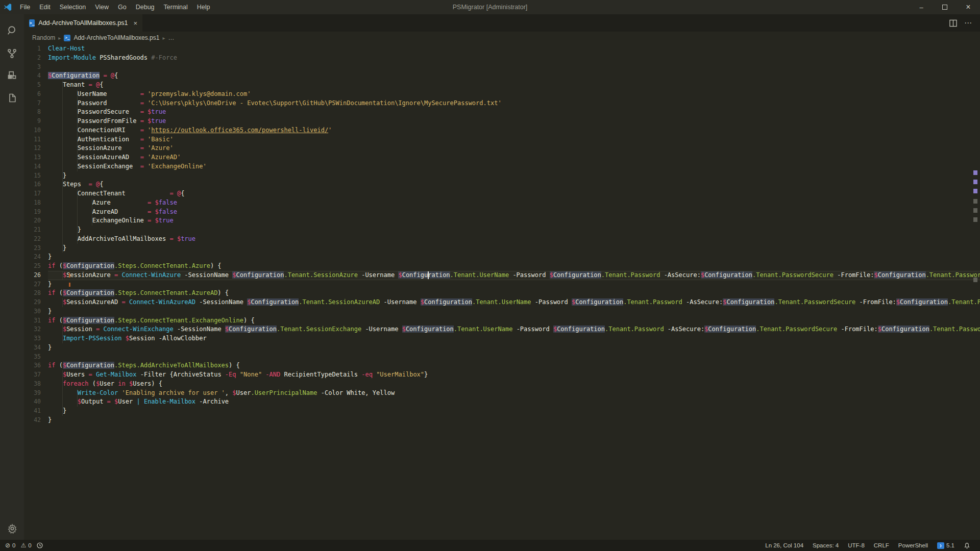 The image size is (980, 551). Describe the element at coordinates (12, 277) in the screenshot. I see `activity-bar` at that location.